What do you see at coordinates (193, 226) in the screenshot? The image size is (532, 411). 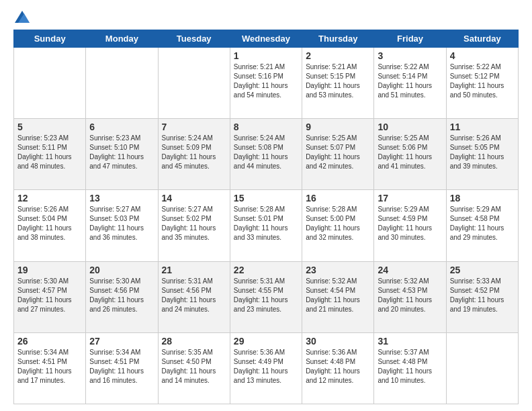 I see `calendar-cell: 14Sunrise: 5:27 AMSunset: 5:02 PMDayligh…` at bounding box center [193, 226].